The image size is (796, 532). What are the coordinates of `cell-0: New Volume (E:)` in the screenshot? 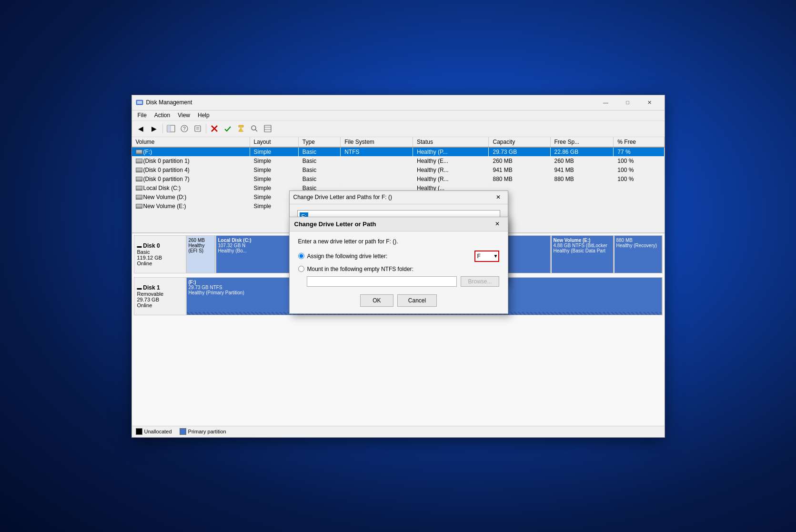 It's located at (191, 206).